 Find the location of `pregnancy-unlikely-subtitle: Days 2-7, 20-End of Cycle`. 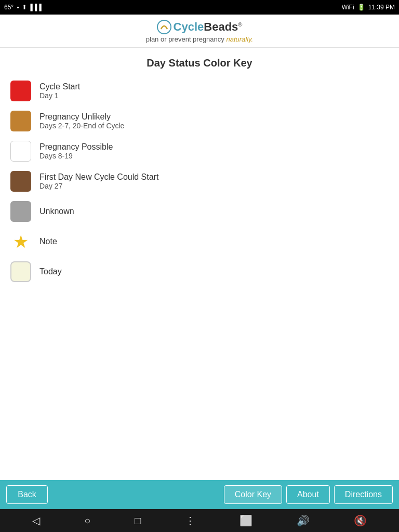

pregnancy-unlikely-subtitle: Days 2-7, 20-End of Cycle is located at coordinates (82, 126).